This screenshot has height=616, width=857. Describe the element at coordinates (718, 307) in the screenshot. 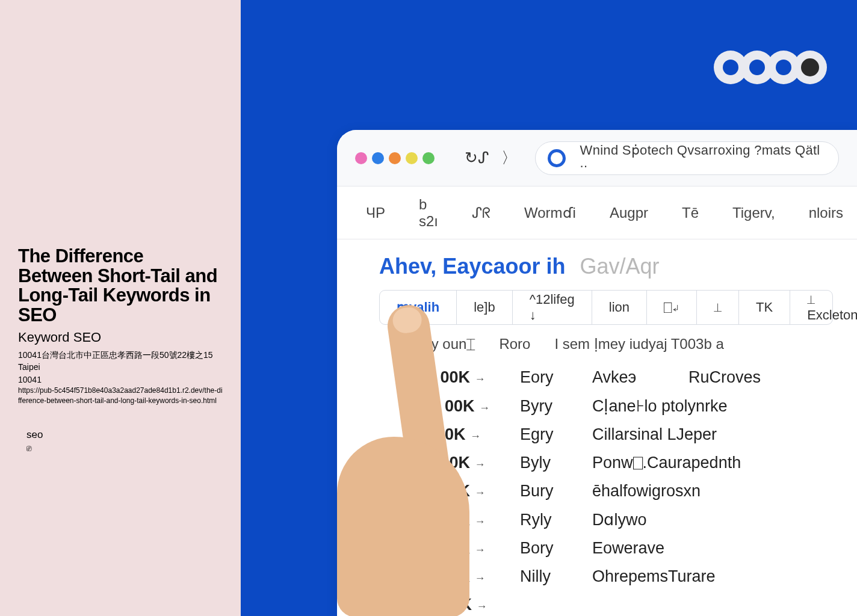

I see `filter-cell: ⟂` at that location.